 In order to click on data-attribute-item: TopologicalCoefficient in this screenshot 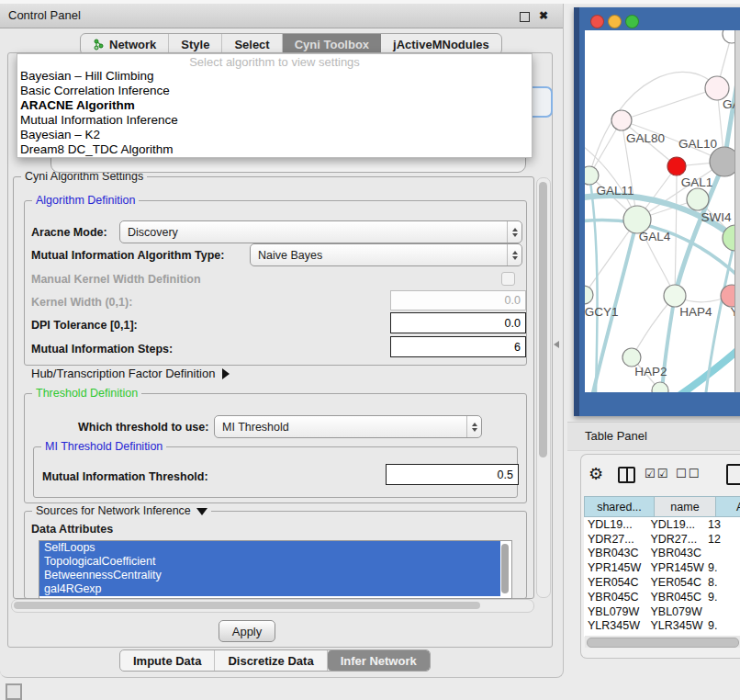, I will do `click(270, 562)`.